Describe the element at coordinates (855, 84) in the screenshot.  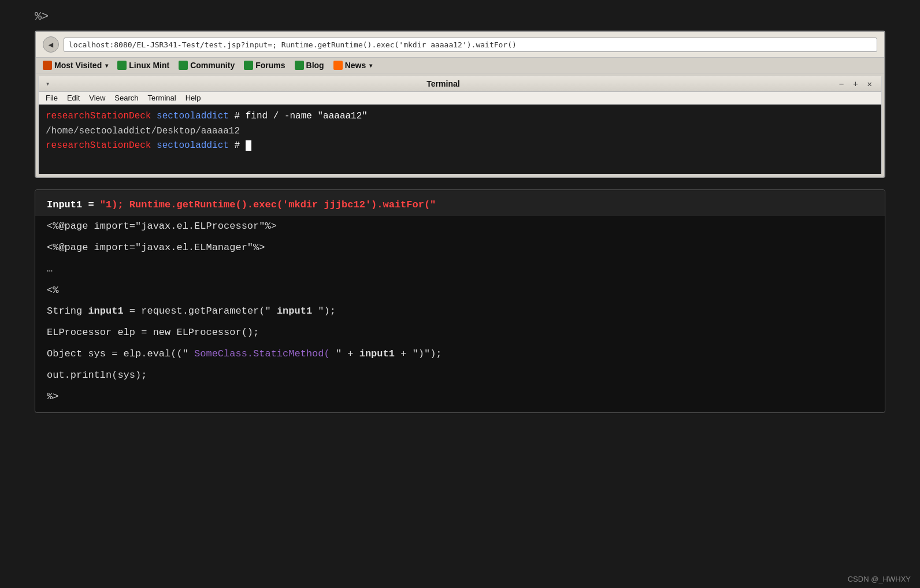
I see `terminal-maximize-button: +` at that location.